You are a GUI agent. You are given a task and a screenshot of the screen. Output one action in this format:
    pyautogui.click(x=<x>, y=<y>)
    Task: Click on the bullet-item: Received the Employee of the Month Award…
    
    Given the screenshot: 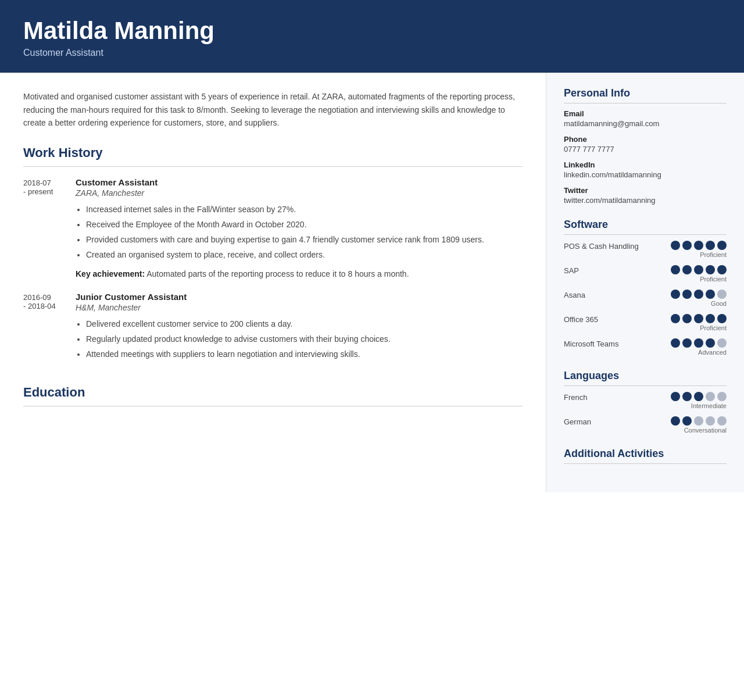 What is the action you would take?
    pyautogui.click(x=305, y=224)
    